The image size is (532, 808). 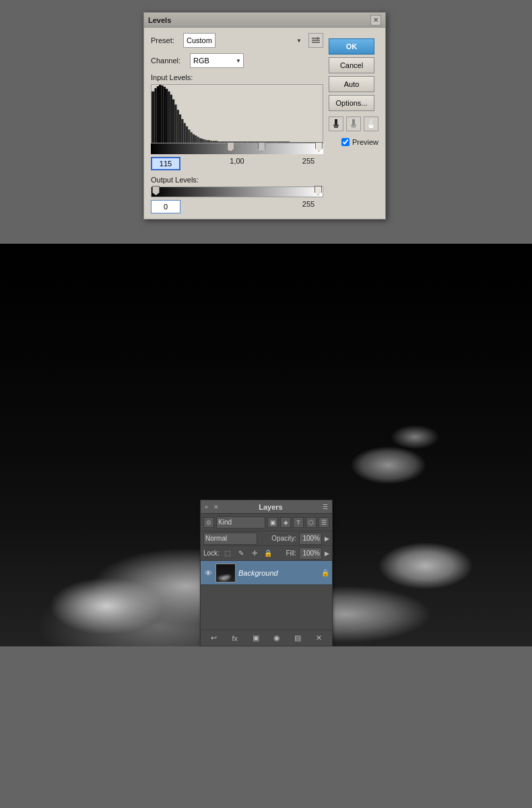 What do you see at coordinates (352, 84) in the screenshot?
I see `auto-button: Auto` at bounding box center [352, 84].